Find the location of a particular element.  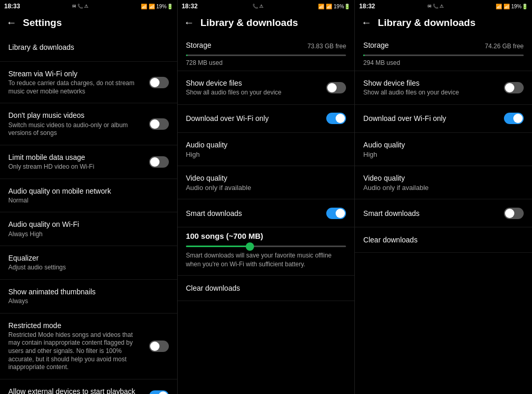

slider-thumb is located at coordinates (250, 247).